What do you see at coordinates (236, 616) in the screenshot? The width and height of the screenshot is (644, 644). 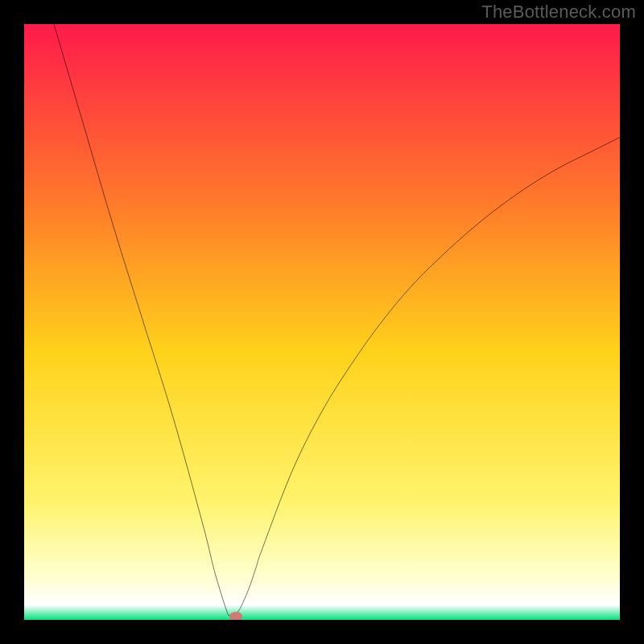 I see `optimum-point` at bounding box center [236, 616].